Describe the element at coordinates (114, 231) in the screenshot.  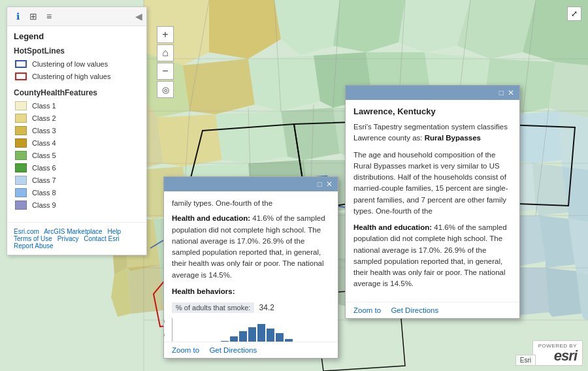
I see `footer-link-help: Help` at that location.